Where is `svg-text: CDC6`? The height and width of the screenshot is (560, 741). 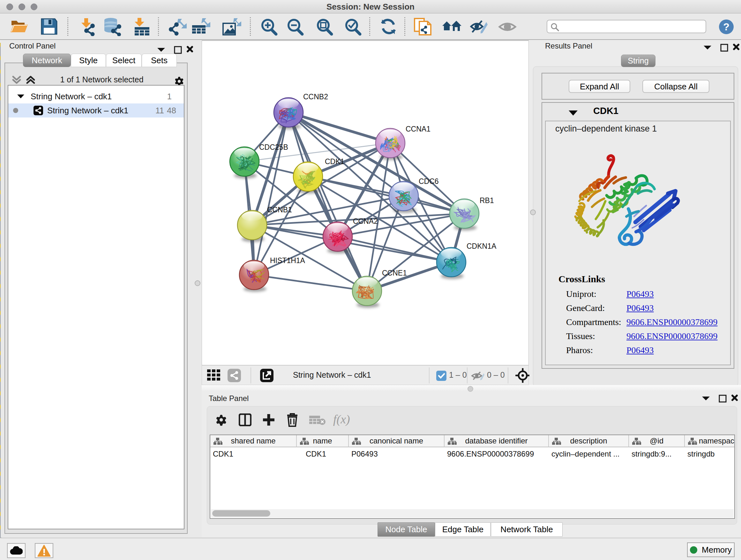
svg-text: CDC6 is located at coordinates (429, 182).